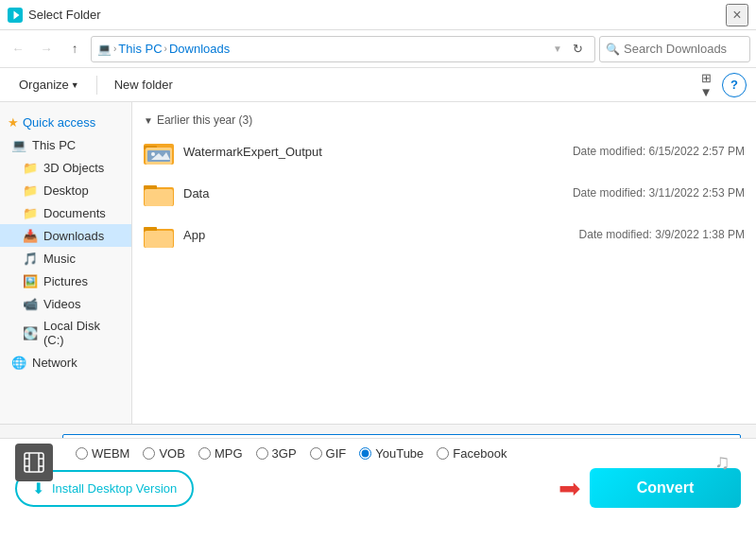 The width and height of the screenshot is (756, 540). Describe the element at coordinates (64, 15) in the screenshot. I see `title-bar-text: Select Folder` at that location.